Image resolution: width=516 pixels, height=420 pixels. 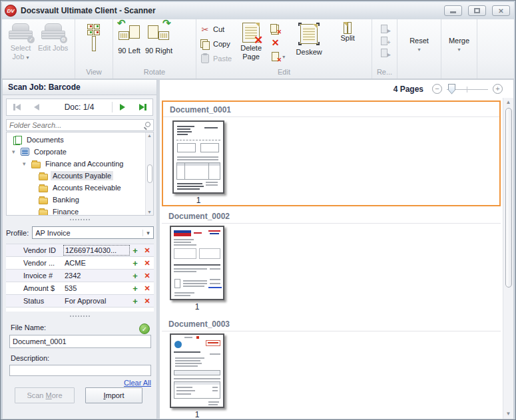 What do you see at coordinates (114, 395) in the screenshot?
I see `import-button: Import` at bounding box center [114, 395].